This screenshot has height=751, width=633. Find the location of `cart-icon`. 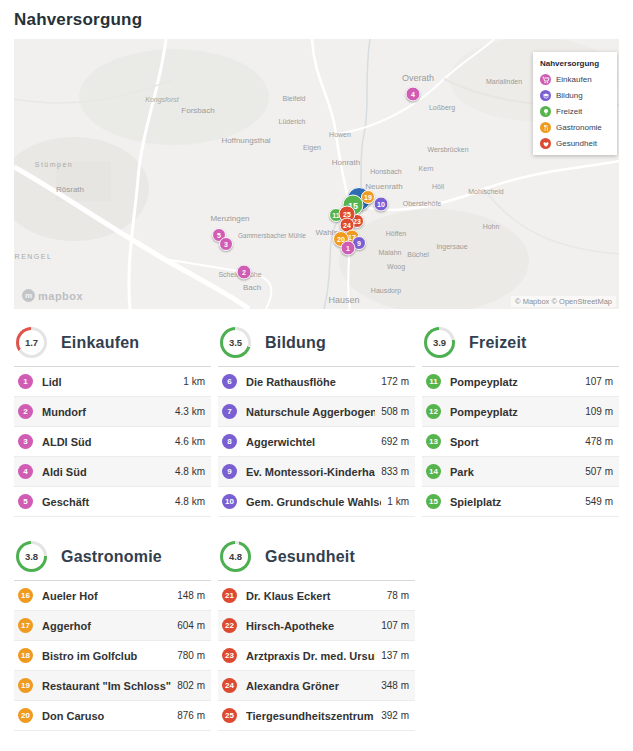

cart-icon is located at coordinates (546, 80).